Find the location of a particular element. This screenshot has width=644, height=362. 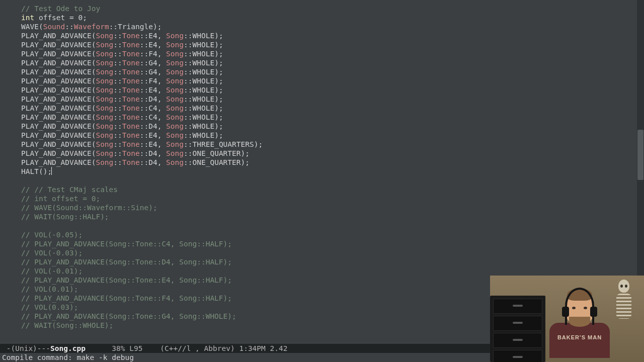

comment-line: // Test Ode to Joy is located at coordinates (322, 9).